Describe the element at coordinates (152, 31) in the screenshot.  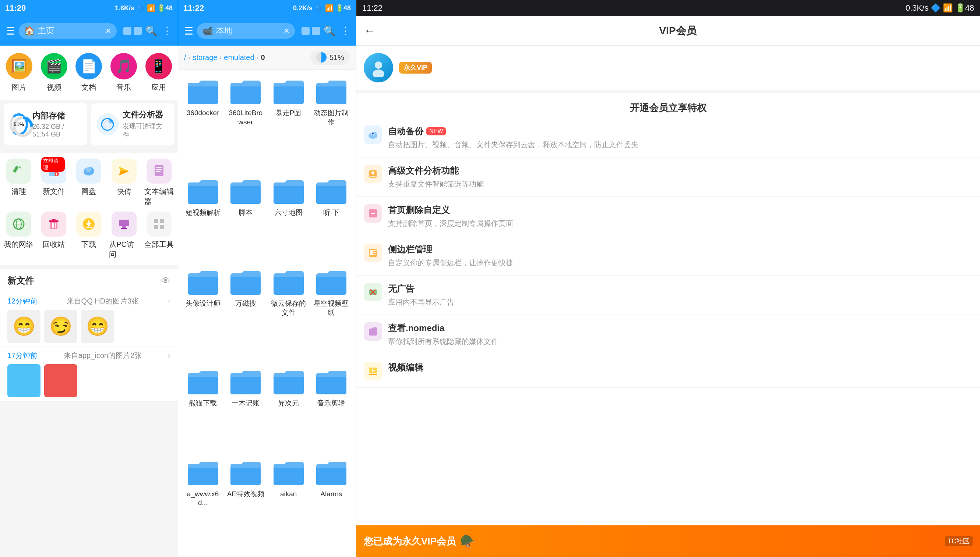
I see `home-search-icon: 🔍` at that location.